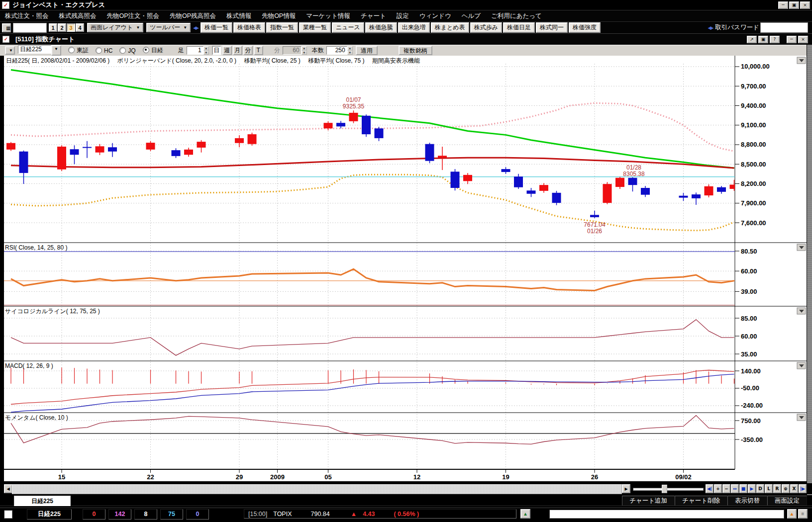  I want to click on svg-text: 2009, so click(278, 477).